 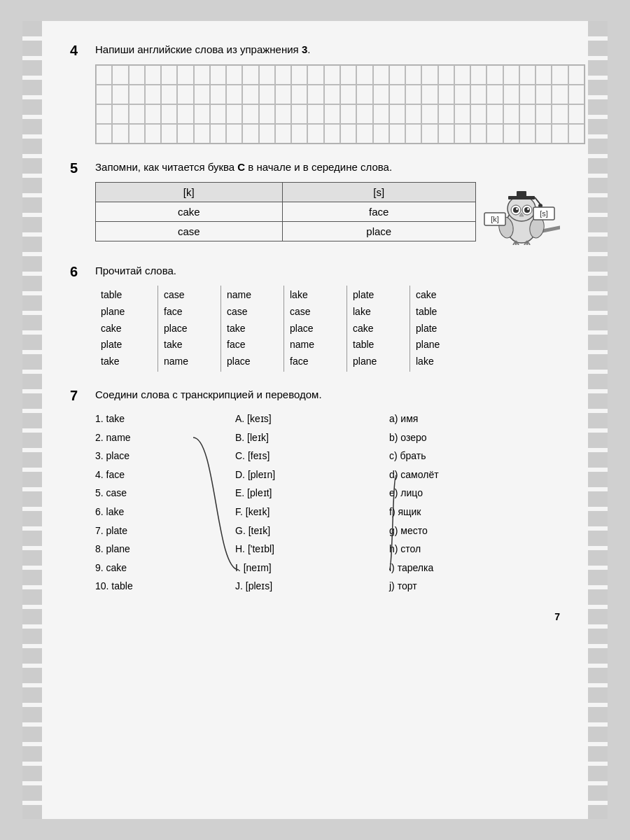 I want to click on section-6-header: 6 Прочитай слова., so click(x=315, y=272).